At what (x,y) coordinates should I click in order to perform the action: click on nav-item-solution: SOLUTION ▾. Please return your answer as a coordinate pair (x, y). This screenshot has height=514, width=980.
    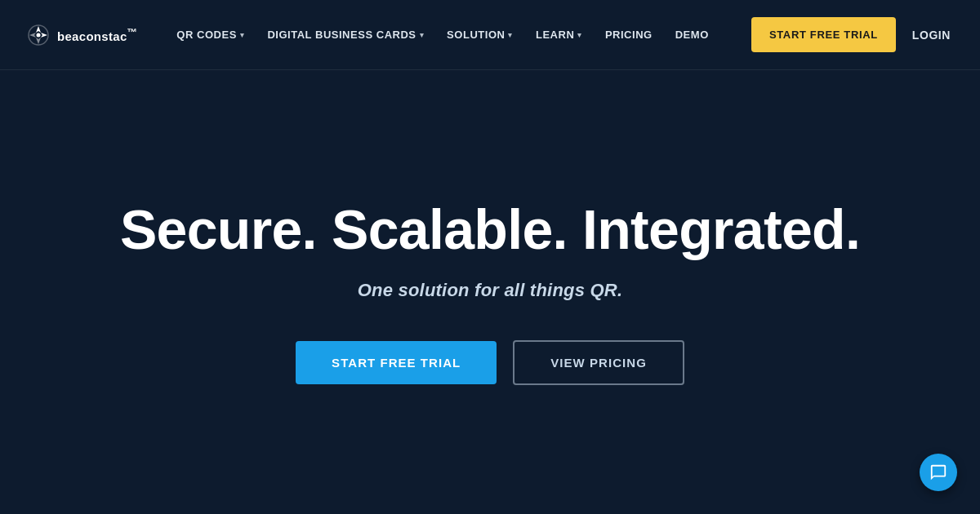
    Looking at the image, I should click on (480, 34).